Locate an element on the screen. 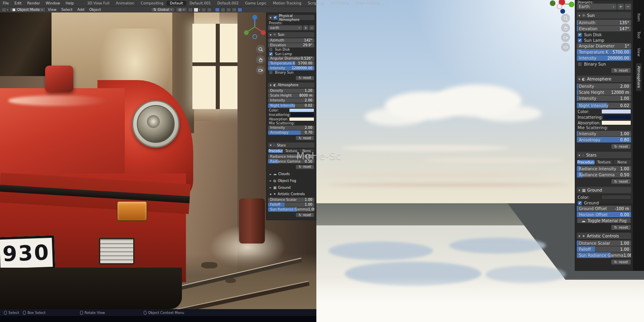 Image resolution: width=644 pixels, height=322 pixels. mie-intensity-slider: Intensity2.00 is located at coordinates (291, 128).